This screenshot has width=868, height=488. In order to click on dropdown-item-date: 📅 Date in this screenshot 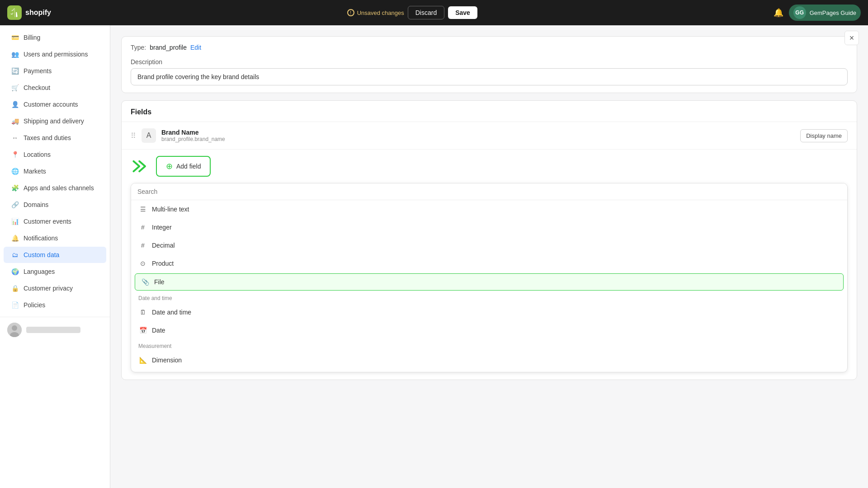, I will do `click(489, 330)`.